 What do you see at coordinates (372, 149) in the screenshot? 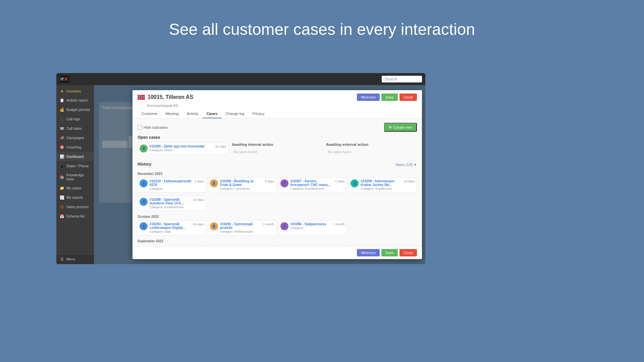
I see `awaiting-external-column: Awaiting external action No cases found` at bounding box center [372, 149].